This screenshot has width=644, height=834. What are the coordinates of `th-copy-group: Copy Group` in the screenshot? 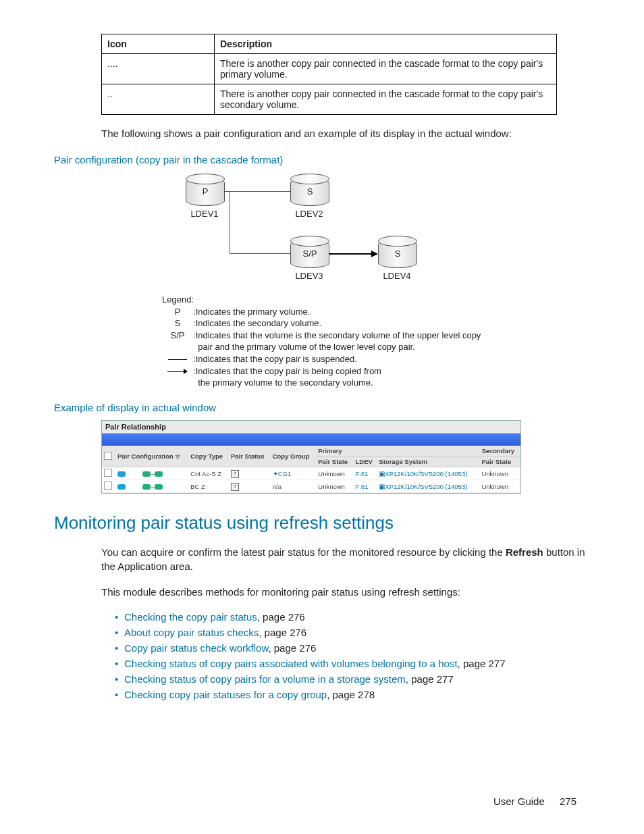 It's located at (294, 457).